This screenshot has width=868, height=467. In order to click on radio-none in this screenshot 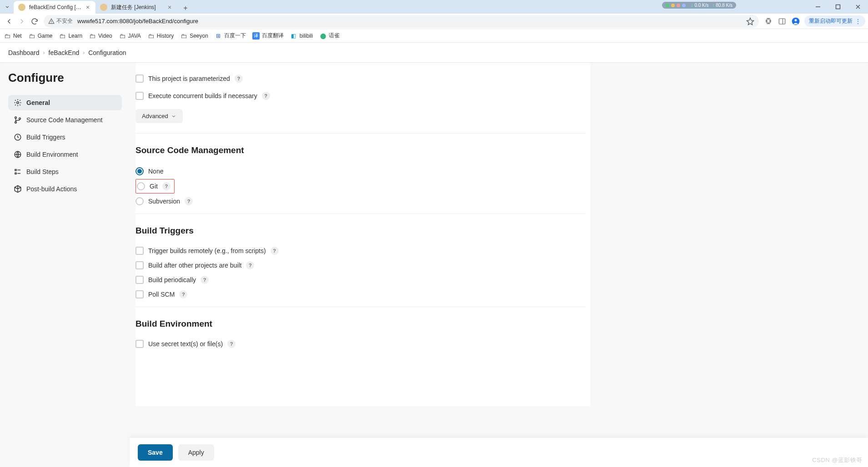, I will do `click(140, 171)`.